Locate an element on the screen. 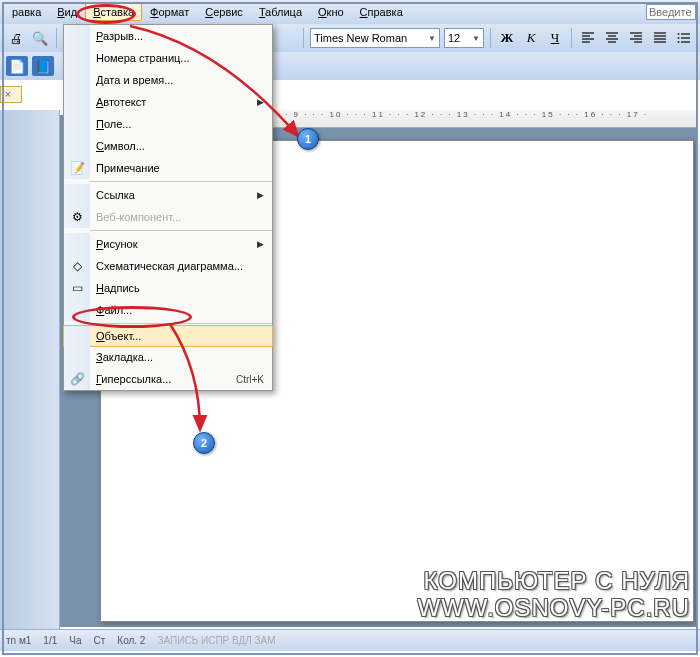 The image size is (700, 657). menu-item: Символ... is located at coordinates (168, 146).